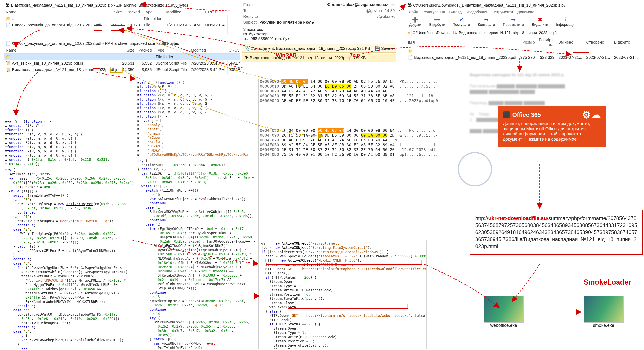 Image resolution: width=644 pixels, height=350 pixels. What do you see at coordinates (286, 55) in the screenshot?
I see `winrar-annot: WinRAR` at bounding box center [286, 55].